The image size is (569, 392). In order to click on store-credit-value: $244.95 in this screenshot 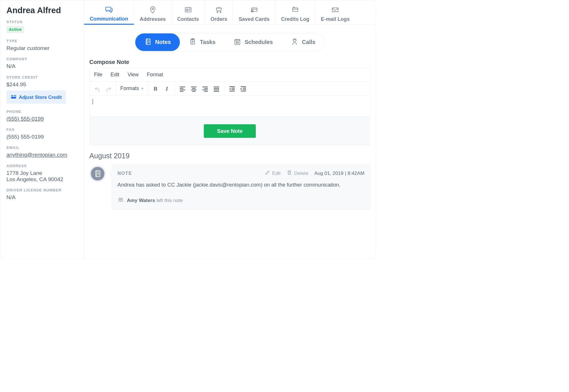, I will do `click(42, 84)`.